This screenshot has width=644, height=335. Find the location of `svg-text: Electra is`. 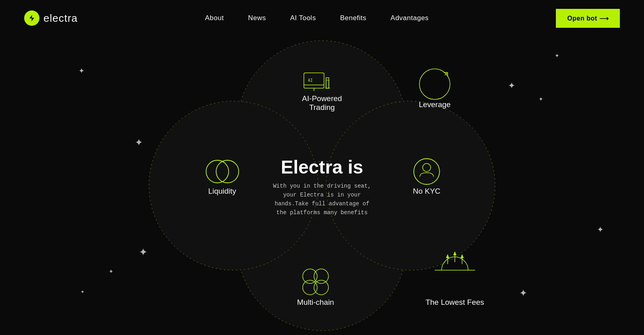

svg-text: Electra is is located at coordinates (322, 167).